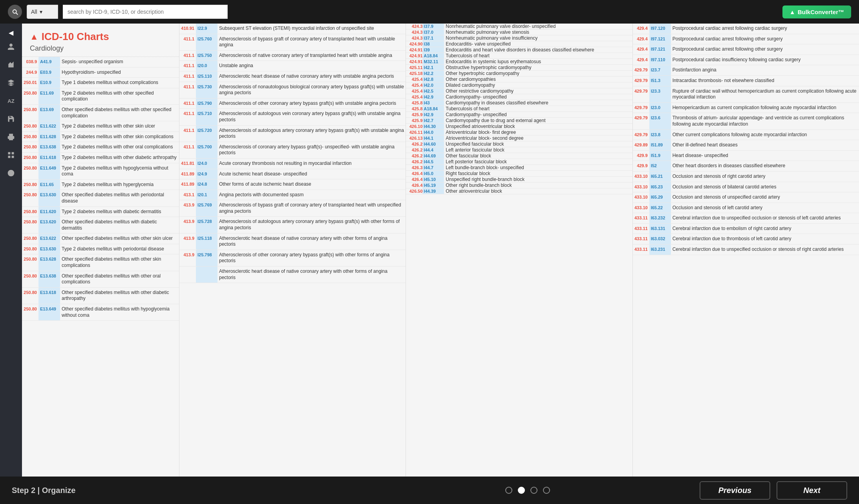 Image resolution: width=859 pixels, height=504 pixels. I want to click on table-row: 433.11 I63.032 Cerebral infarction due t…, so click(746, 239).